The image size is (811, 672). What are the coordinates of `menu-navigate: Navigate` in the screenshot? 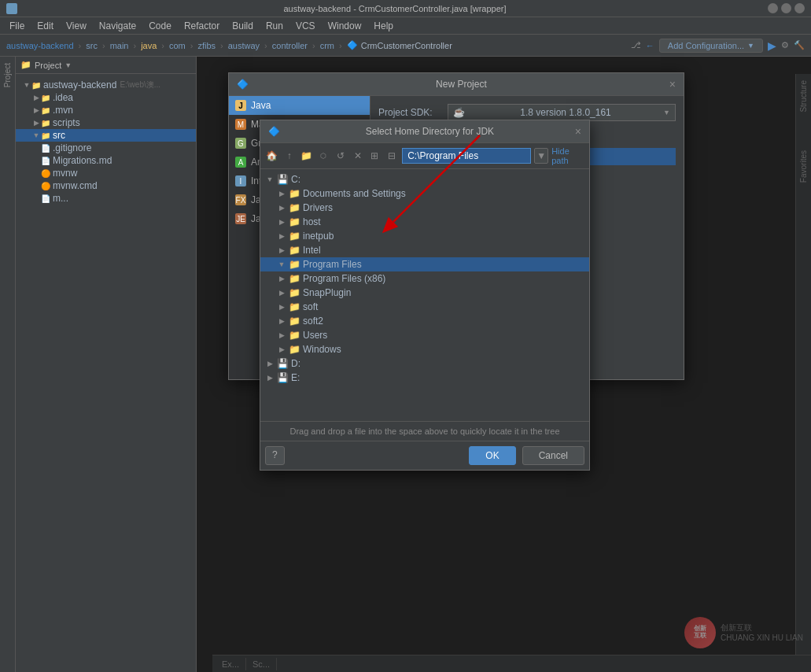 It's located at (118, 26).